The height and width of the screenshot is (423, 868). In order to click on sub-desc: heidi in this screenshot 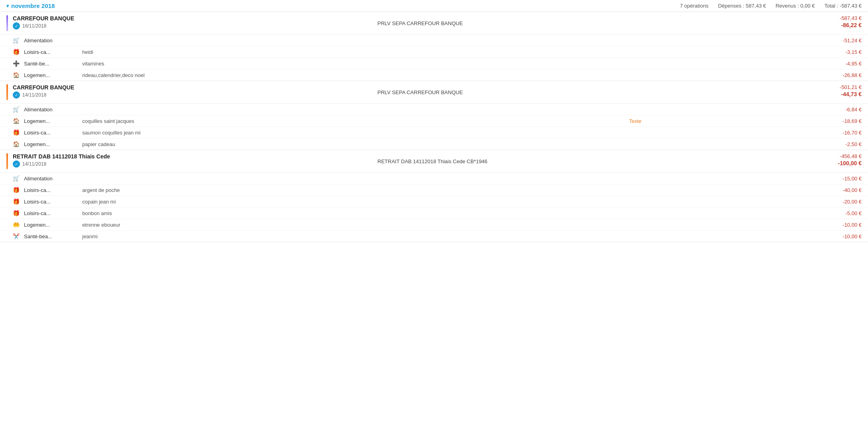, I will do `click(449, 52)`.